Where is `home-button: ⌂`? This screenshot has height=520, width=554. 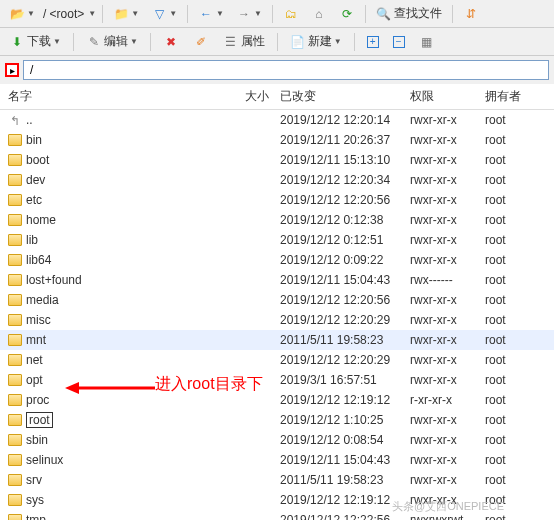
home-button: ⌂ is located at coordinates (319, 14).